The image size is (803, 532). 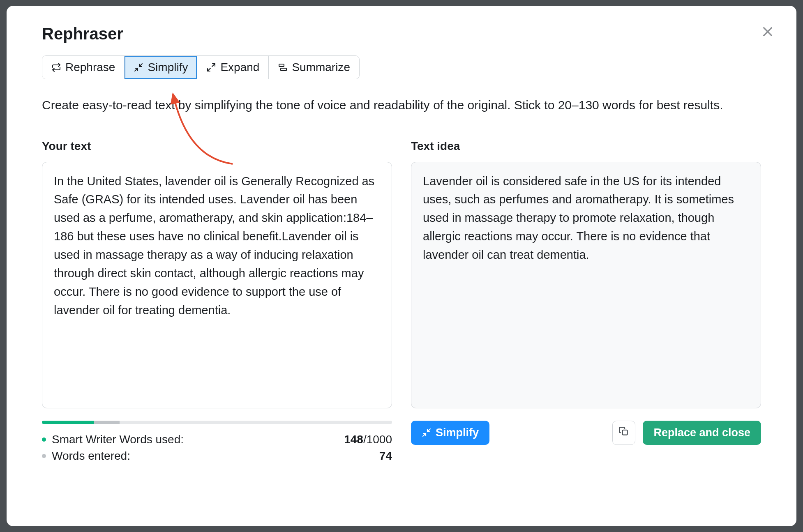 What do you see at coordinates (314, 67) in the screenshot?
I see `tab-summarize: Summarize` at bounding box center [314, 67].